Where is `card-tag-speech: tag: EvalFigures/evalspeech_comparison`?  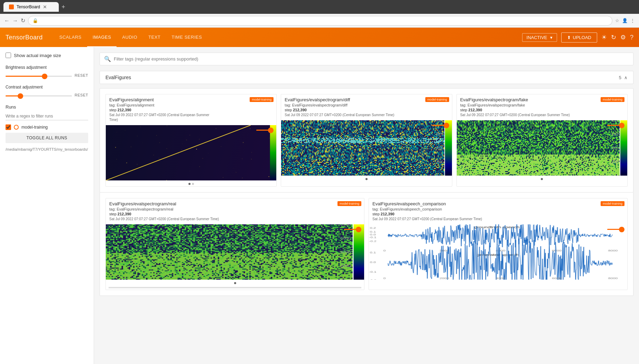
card-tag-speech: tag: EvalFigures/evalspeech_comparison is located at coordinates (498, 209).